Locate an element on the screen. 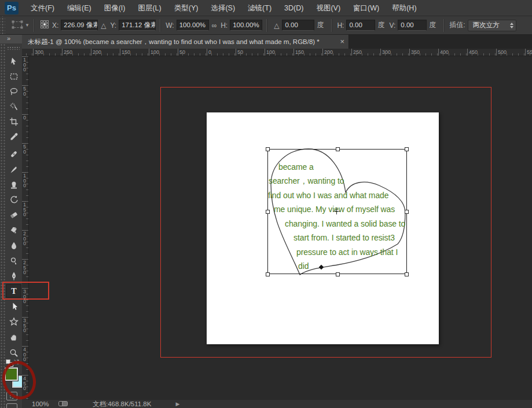  ruler-label: 150 is located at coordinates (126, 52).